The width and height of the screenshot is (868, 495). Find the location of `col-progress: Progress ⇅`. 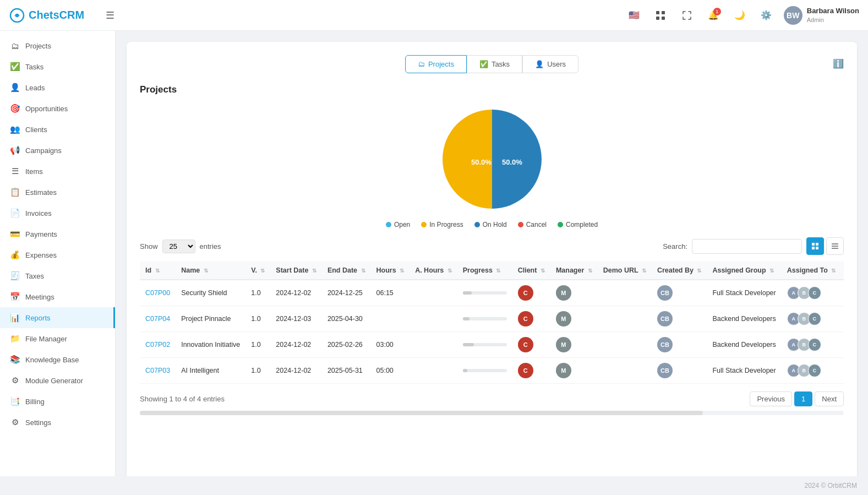

col-progress: Progress ⇅ is located at coordinates (485, 271).